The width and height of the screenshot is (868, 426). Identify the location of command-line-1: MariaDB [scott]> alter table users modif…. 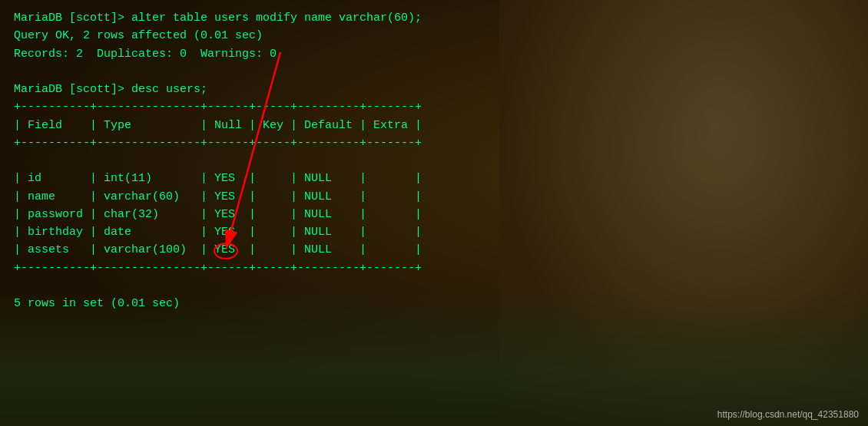
(434, 18).